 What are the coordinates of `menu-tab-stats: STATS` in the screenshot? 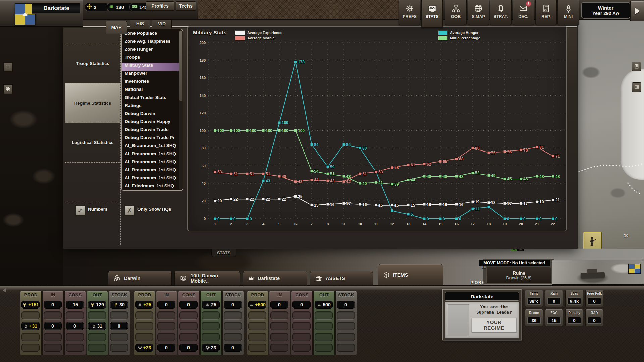 It's located at (432, 14).